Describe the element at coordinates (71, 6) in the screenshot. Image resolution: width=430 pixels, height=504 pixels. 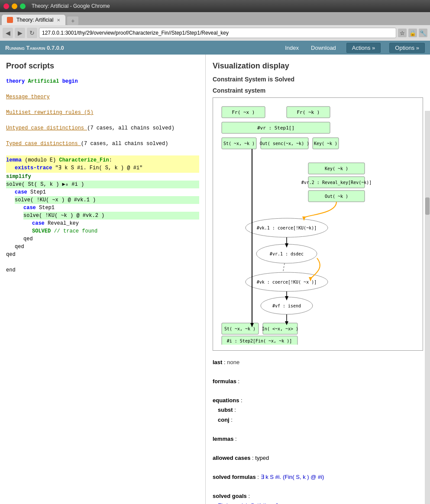
I see `window-title: Theory: Artificial - Google Chrome` at that location.